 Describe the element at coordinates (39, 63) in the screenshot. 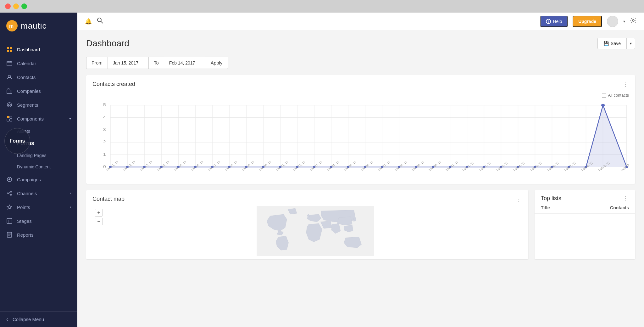

I see `sidebar-item-calendar: Calendar` at that location.